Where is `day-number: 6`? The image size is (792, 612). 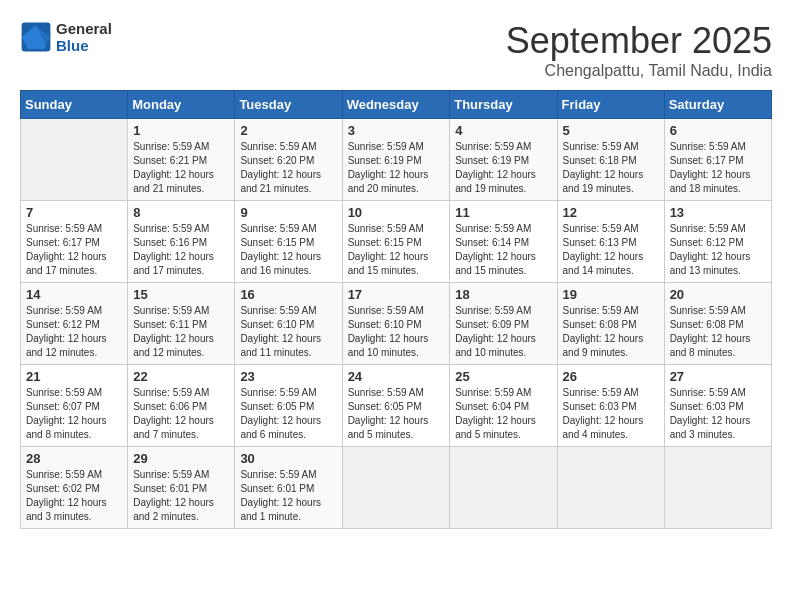 day-number: 6 is located at coordinates (718, 130).